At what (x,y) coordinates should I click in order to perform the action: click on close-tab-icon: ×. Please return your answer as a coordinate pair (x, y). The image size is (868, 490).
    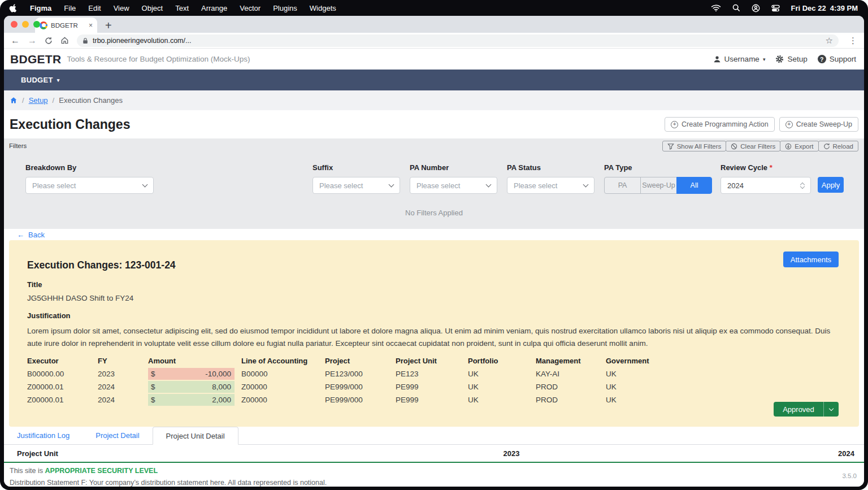
    Looking at the image, I should click on (90, 25).